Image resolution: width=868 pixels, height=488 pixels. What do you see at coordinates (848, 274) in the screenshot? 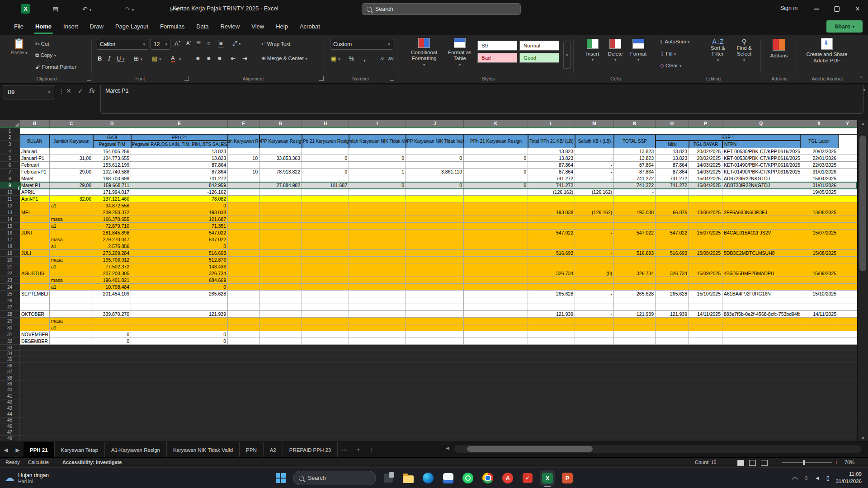
I see `cell-Y22` at bounding box center [848, 274].